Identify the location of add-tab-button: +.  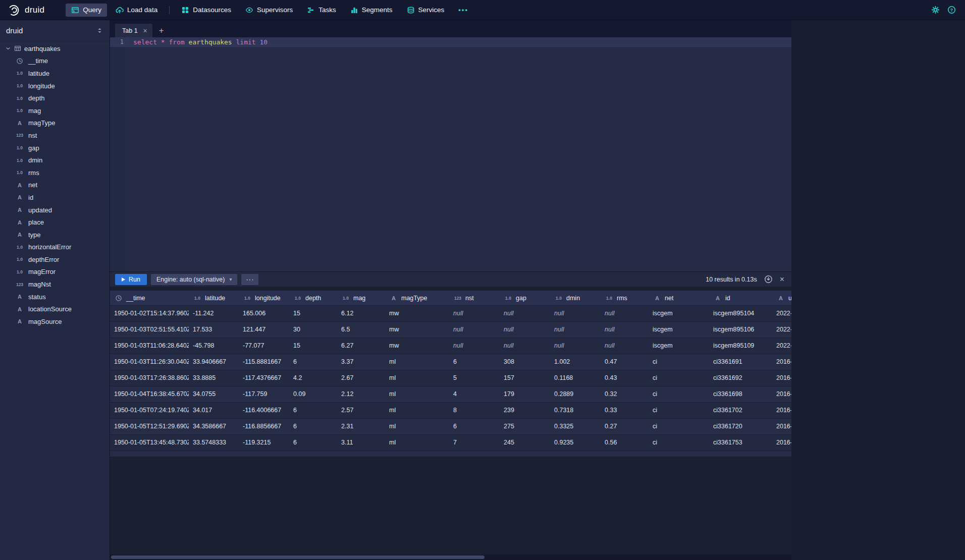
(162, 30).